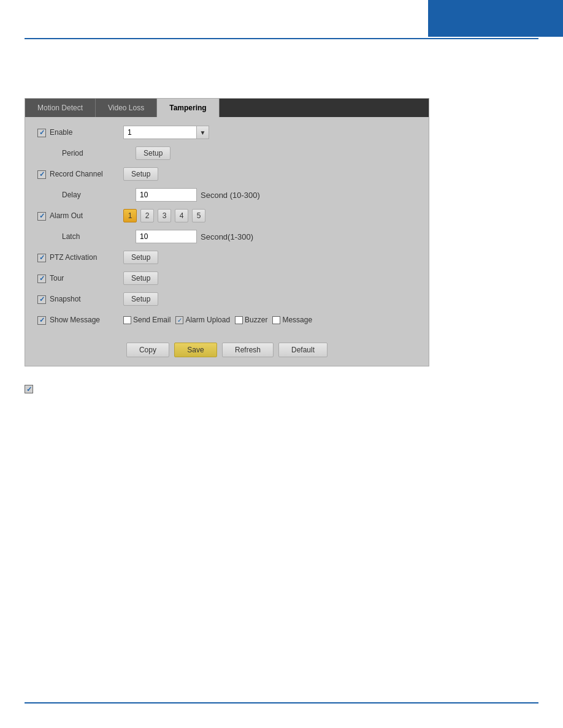 The width and height of the screenshot is (563, 728). Describe the element at coordinates (86, 278) in the screenshot. I see `tour-label: Tour` at that location.